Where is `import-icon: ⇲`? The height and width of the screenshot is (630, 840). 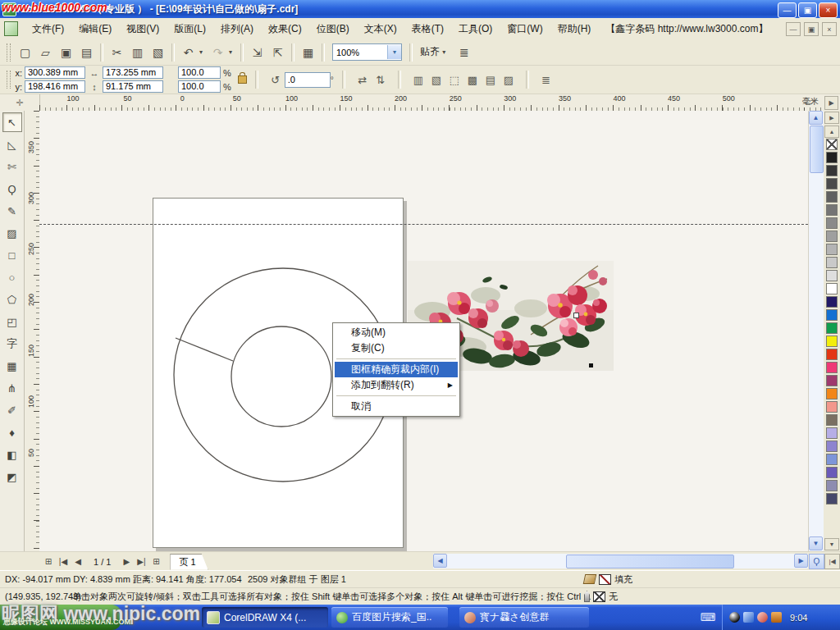
import-icon: ⇲ is located at coordinates (258, 52).